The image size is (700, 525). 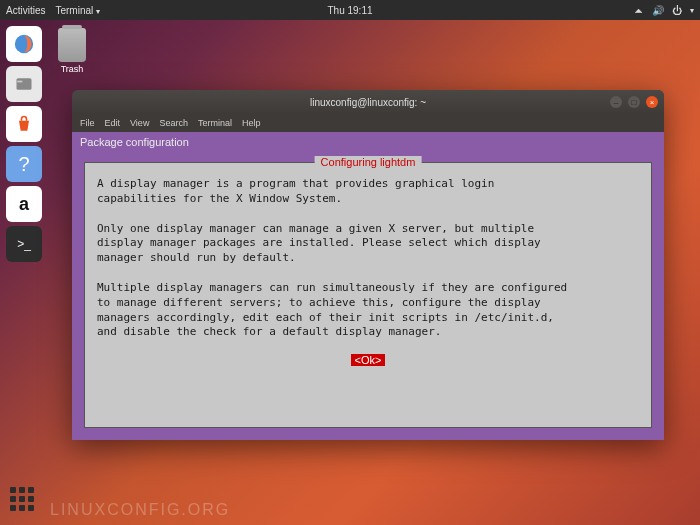 What do you see at coordinates (174, 123) in the screenshot?
I see `menu-search: Search` at bounding box center [174, 123].